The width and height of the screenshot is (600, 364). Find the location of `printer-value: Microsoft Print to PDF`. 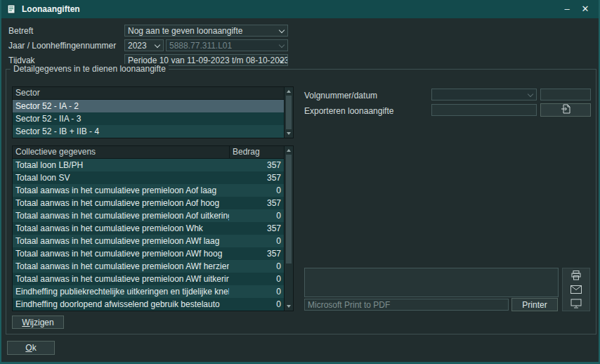

printer-value: Microsoft Print to PDF is located at coordinates (406, 305).